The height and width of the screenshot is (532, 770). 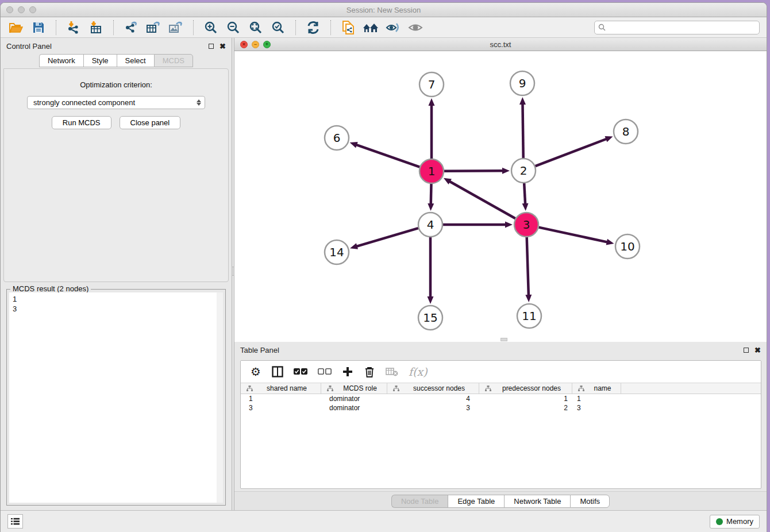 What do you see at coordinates (523, 83) in the screenshot?
I see `node-label-9: 9` at bounding box center [523, 83].